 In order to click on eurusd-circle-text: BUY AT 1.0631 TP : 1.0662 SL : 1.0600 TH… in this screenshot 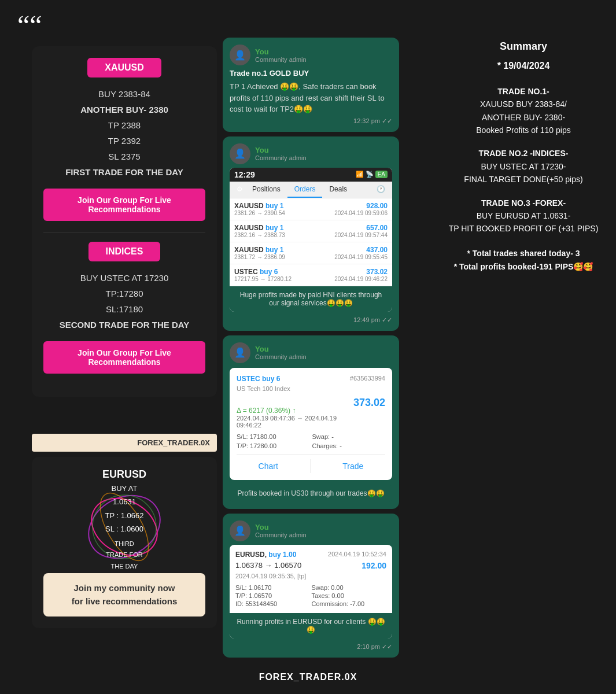, I will do `click(124, 527)`.